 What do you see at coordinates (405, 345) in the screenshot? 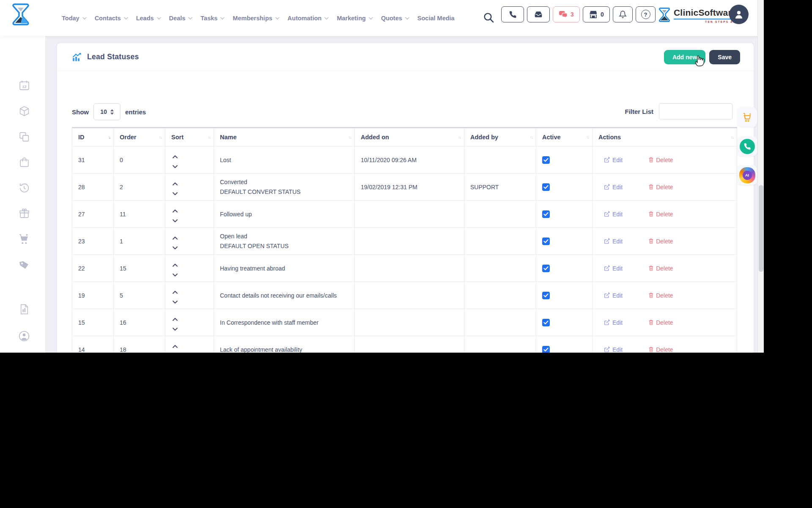
I see `table-row: 14 18 Lack of appointment availability E…` at bounding box center [405, 345].